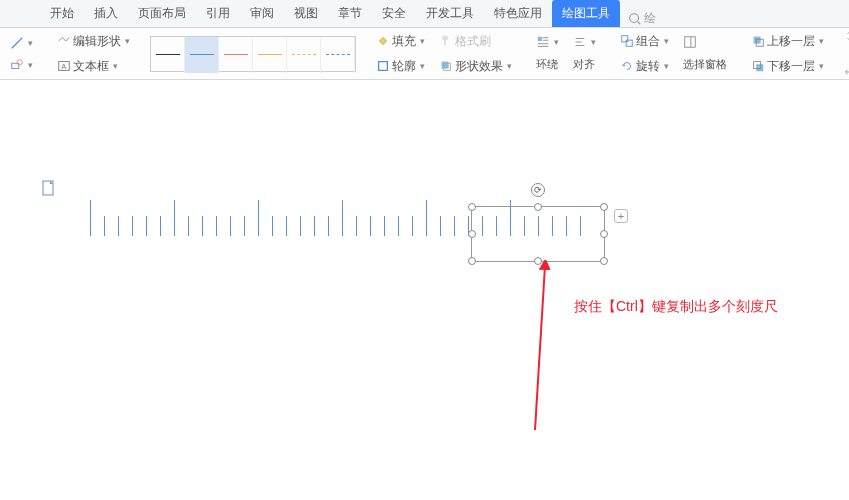  What do you see at coordinates (424, 54) in the screenshot?
I see `ribbon: 编辑形状 A 文本框 填充 轮廓 格式刷 形状效果` at bounding box center [424, 54].